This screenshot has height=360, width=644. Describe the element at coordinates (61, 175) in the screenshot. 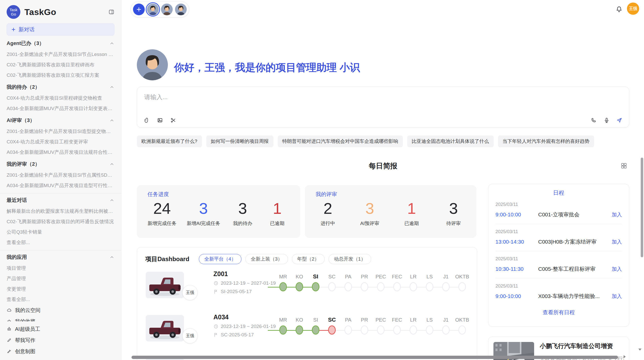

I see `sidebar-item: Z001-全新燃油轻卡产品开发项目SI节点属性5D文件评审` at that location.